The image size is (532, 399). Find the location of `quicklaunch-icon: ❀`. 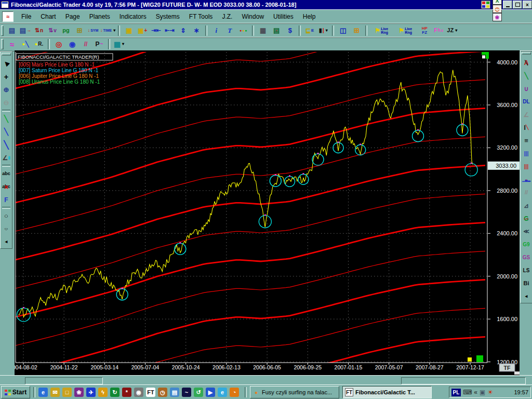

quicklaunch-icon: ❀ is located at coordinates (79, 392).